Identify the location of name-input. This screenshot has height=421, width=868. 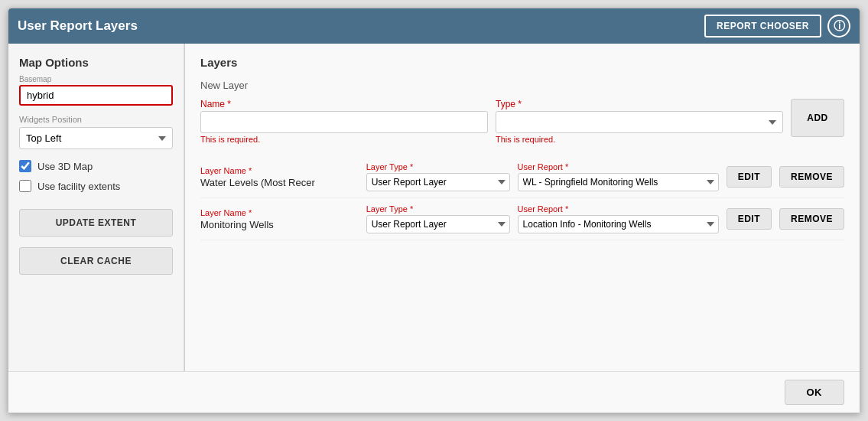
(344, 122).